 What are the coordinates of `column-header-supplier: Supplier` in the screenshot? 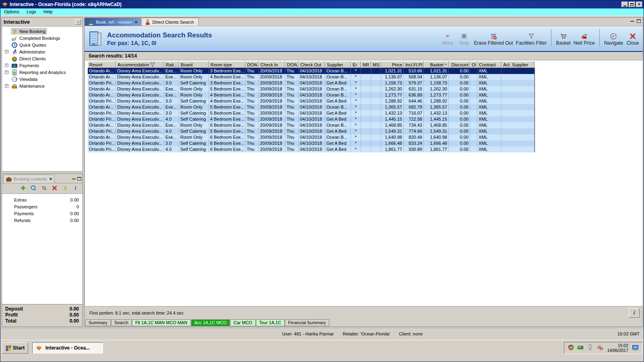 It's located at (338, 64).